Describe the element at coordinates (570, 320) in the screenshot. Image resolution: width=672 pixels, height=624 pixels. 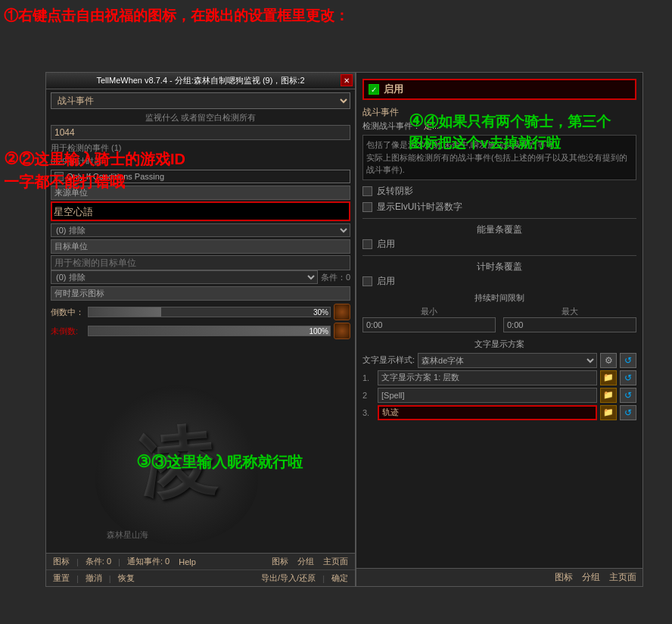
I see `max-field: 最大` at that location.